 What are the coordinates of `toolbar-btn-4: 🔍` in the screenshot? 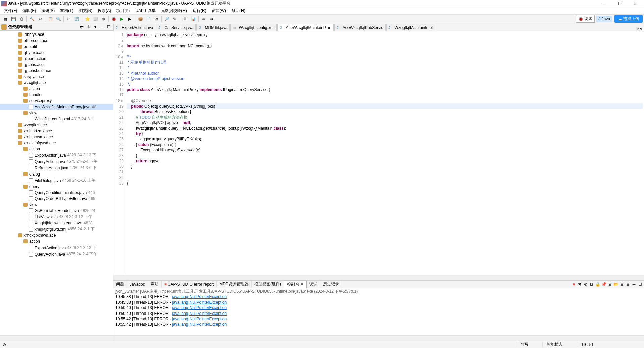 It's located at (58, 19).